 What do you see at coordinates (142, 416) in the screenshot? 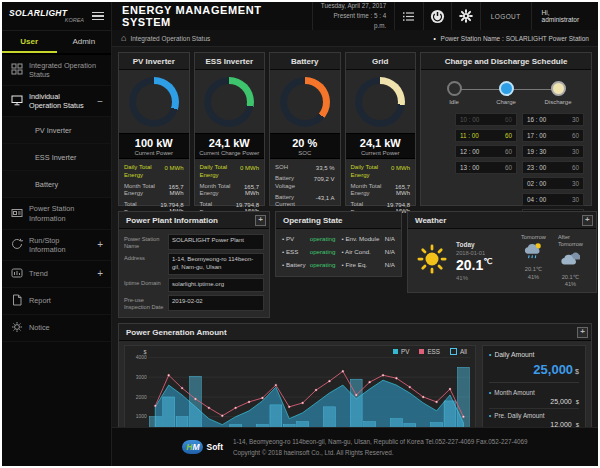
I see `svg-text: 1000` at bounding box center [142, 416].